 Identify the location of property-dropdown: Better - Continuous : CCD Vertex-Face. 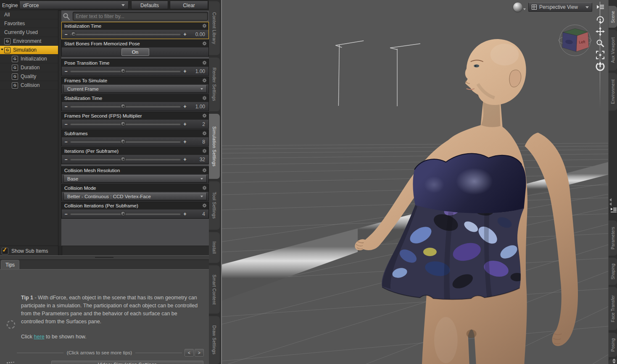
(135, 196).